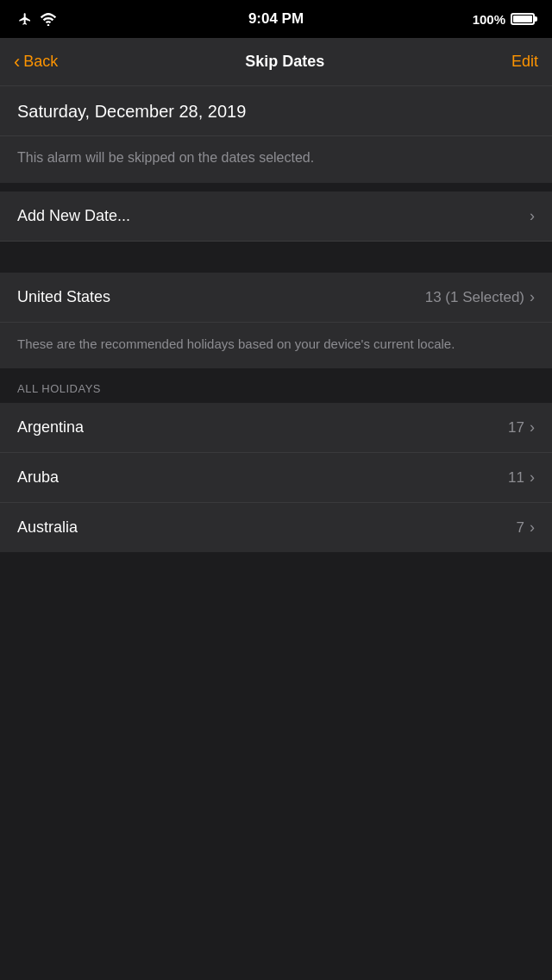 This screenshot has height=980, width=552. What do you see at coordinates (74, 216) in the screenshot?
I see `add-new-date-label: Add New Date...` at bounding box center [74, 216].